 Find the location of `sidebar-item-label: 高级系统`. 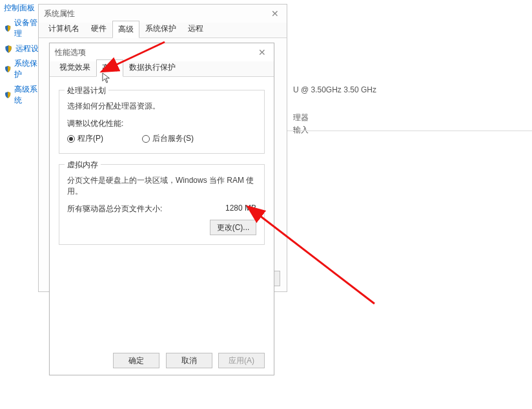

sidebar-item-label: 高级系统 is located at coordinates (28, 95).